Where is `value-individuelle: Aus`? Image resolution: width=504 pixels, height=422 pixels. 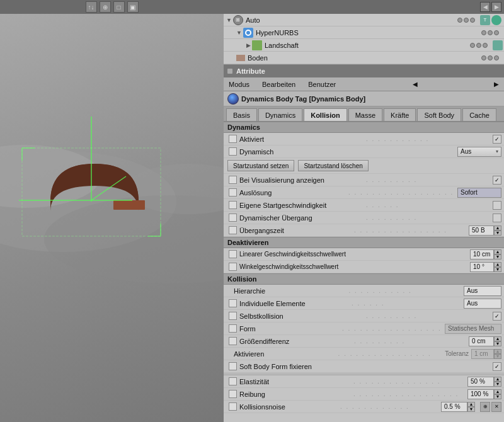 value-individuelle: Aus is located at coordinates (483, 304).